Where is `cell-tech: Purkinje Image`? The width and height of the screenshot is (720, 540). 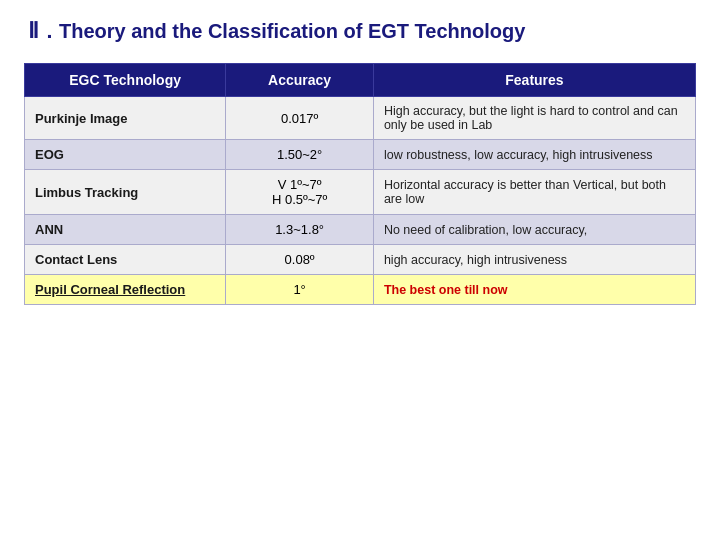
cell-tech: Purkinje Image is located at coordinates (126, 118).